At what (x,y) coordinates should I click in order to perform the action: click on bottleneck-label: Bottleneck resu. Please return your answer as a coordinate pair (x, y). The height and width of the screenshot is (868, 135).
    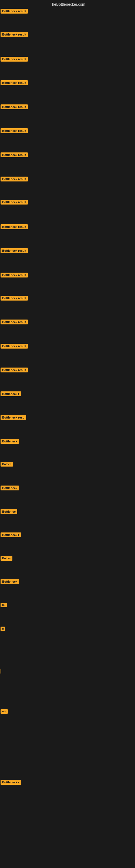
    Looking at the image, I should click on (13, 417).